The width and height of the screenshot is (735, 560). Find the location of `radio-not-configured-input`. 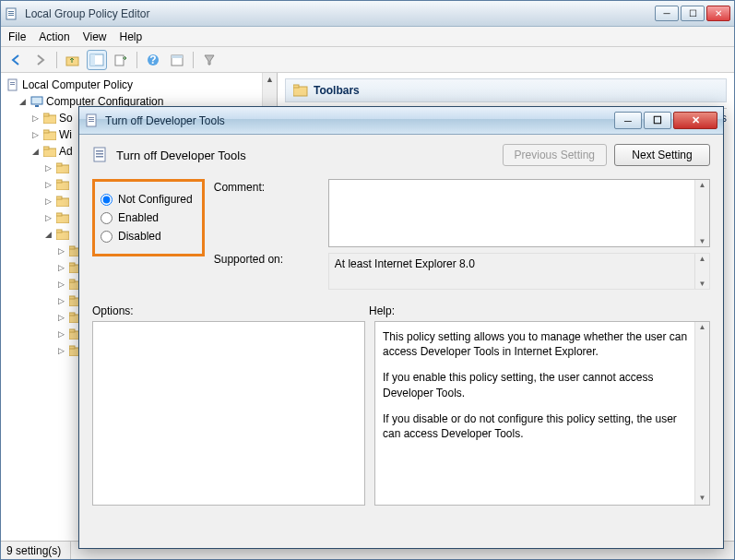

radio-not-configured-input is located at coordinates (107, 199).